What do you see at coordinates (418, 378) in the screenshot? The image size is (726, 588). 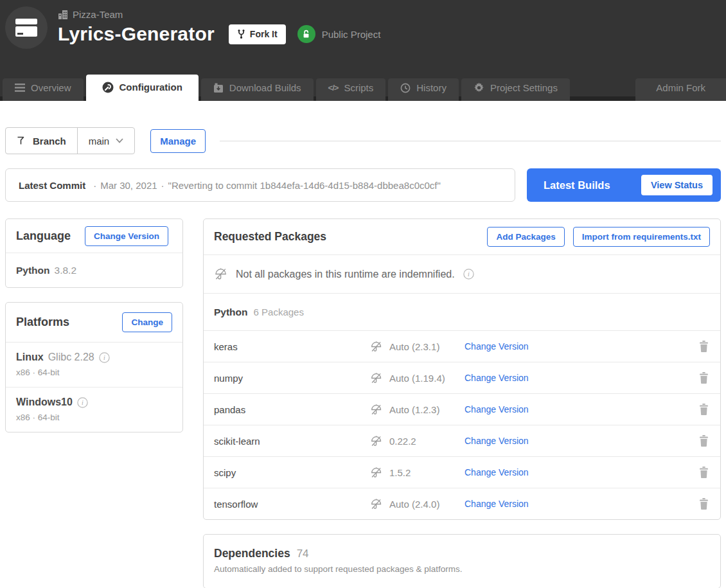 I see `package-version-text: Auto (1.19.4)` at bounding box center [418, 378].